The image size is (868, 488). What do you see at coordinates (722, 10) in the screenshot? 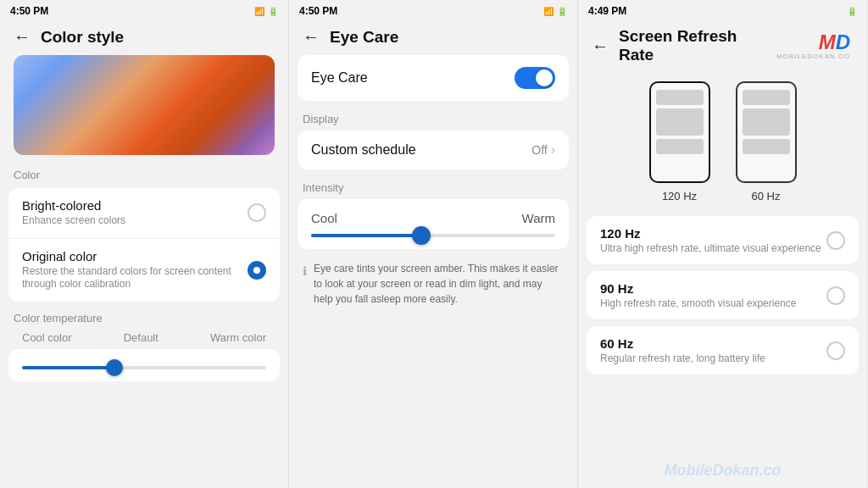
I see `status-bar-3: 4:49 PM 🔋` at bounding box center [722, 10].